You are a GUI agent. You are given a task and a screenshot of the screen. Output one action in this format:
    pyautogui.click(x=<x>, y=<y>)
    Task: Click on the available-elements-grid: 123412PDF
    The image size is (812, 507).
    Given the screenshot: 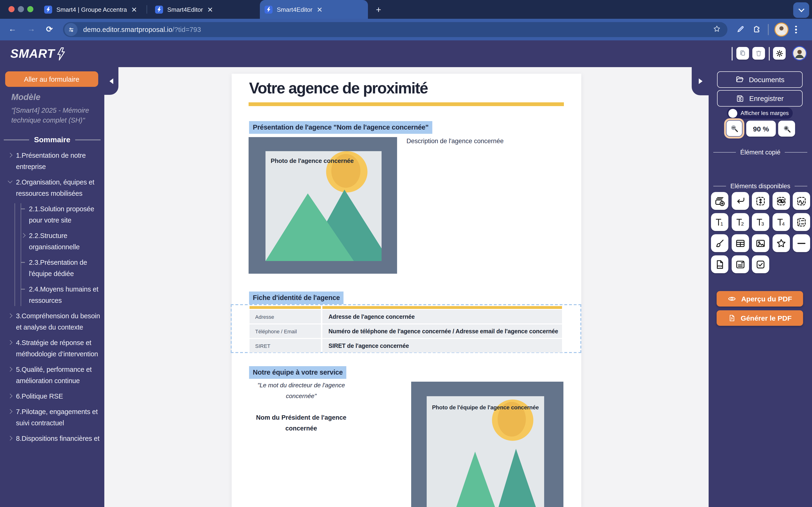 What is the action you would take?
    pyautogui.click(x=761, y=233)
    